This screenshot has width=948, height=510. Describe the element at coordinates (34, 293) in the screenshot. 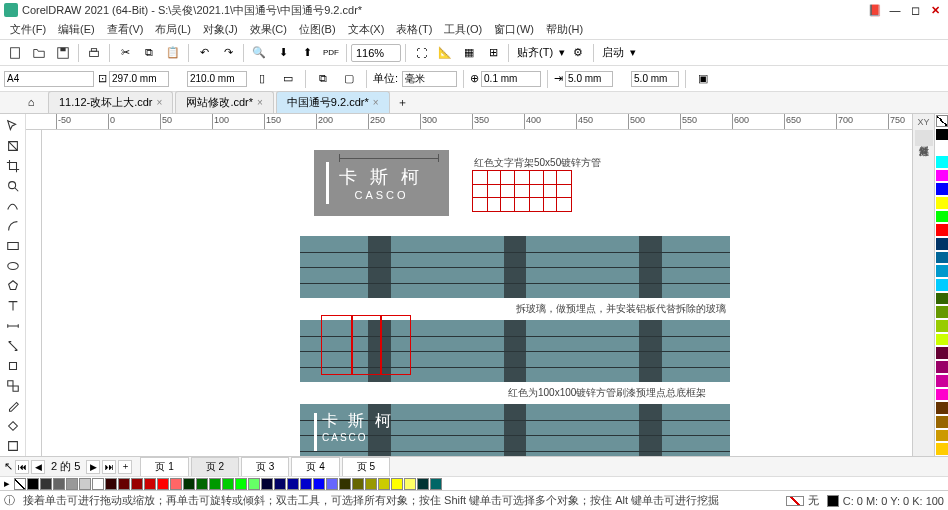

I see `vertical-ruler` at that location.